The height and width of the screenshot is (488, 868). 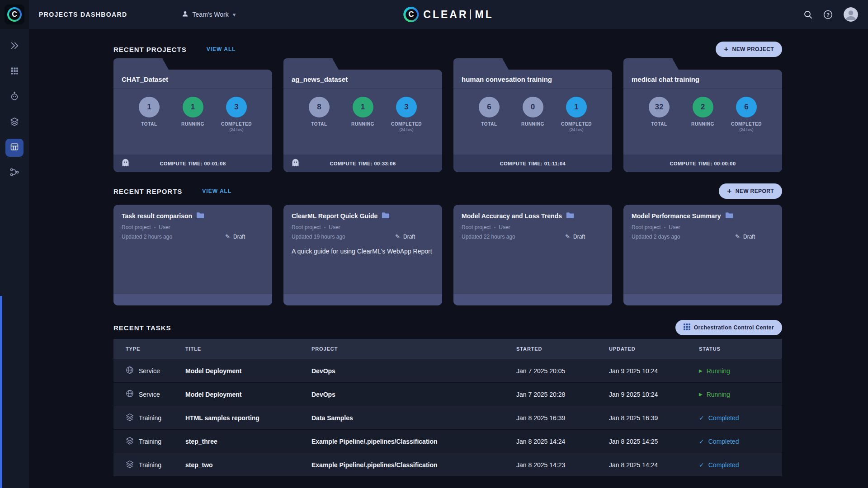 I want to click on running-icon: ▶, so click(x=701, y=394).